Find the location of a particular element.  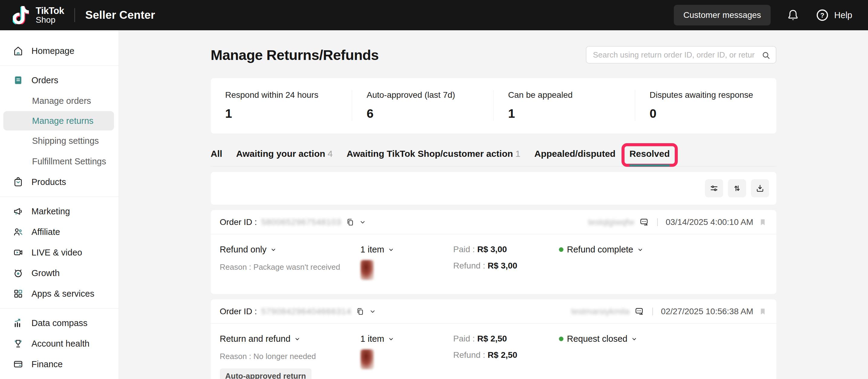

status-dot is located at coordinates (561, 250).